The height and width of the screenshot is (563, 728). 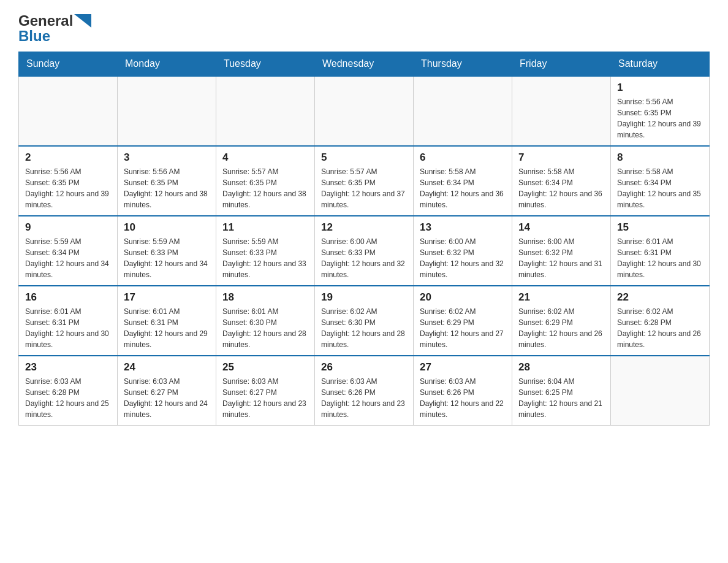 What do you see at coordinates (561, 181) in the screenshot?
I see `calendar-cell: 7Sunrise: 5:58 AMSunset: 6:34 PMDaylight…` at bounding box center [561, 181].